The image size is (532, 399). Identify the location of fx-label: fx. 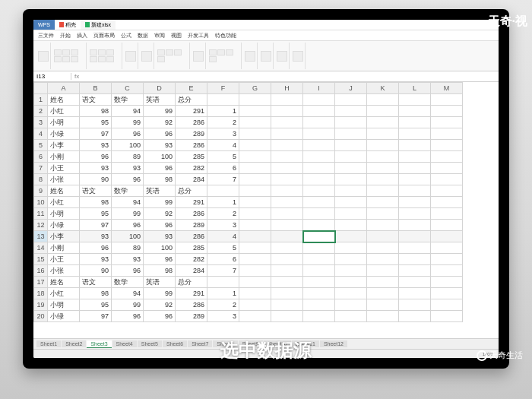
(77, 76).